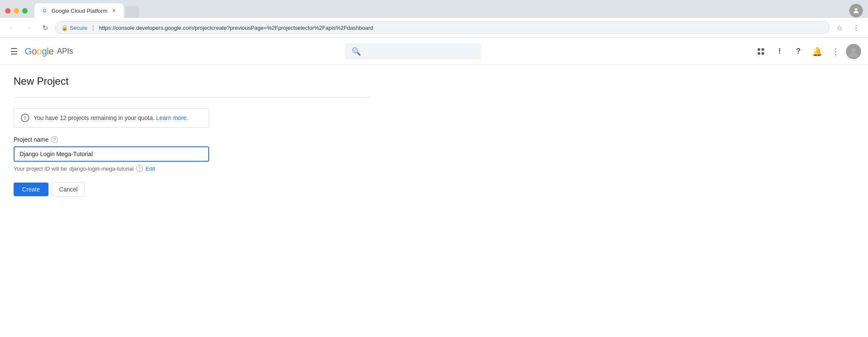  Describe the element at coordinates (854, 51) in the screenshot. I see `user-avatar` at that location.